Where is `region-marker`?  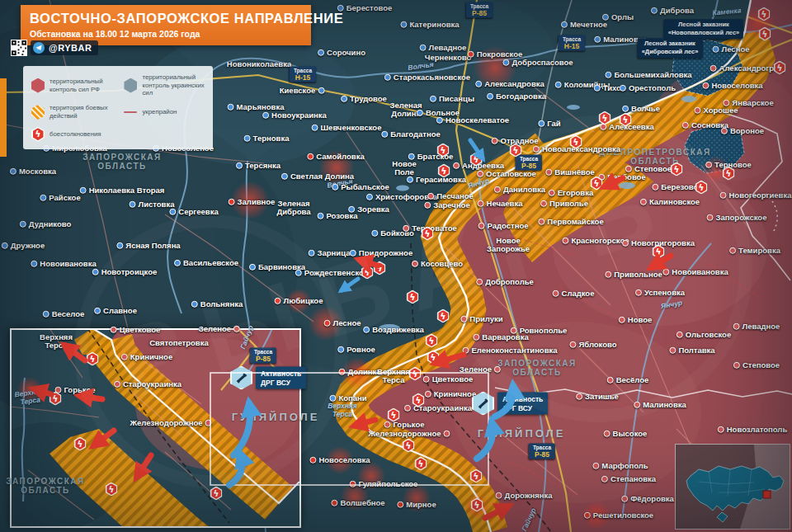 region-marker is located at coordinates (767, 495).